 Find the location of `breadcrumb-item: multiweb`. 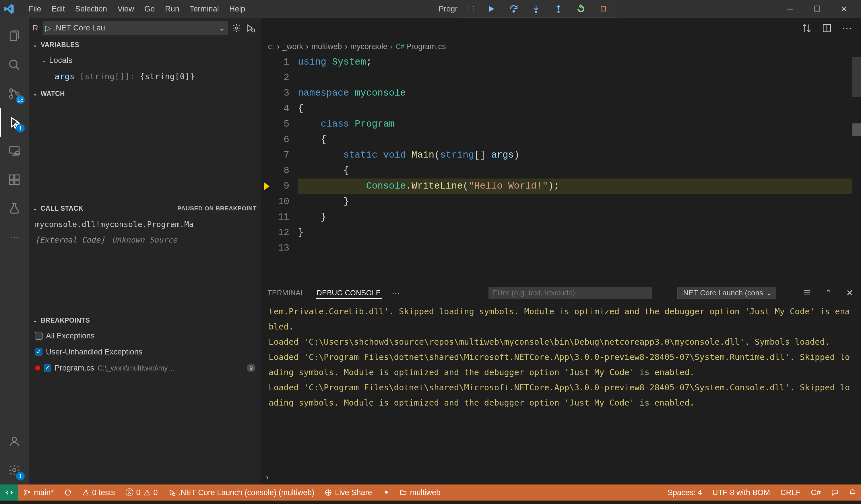

breadcrumb-item: multiweb is located at coordinates (327, 46).